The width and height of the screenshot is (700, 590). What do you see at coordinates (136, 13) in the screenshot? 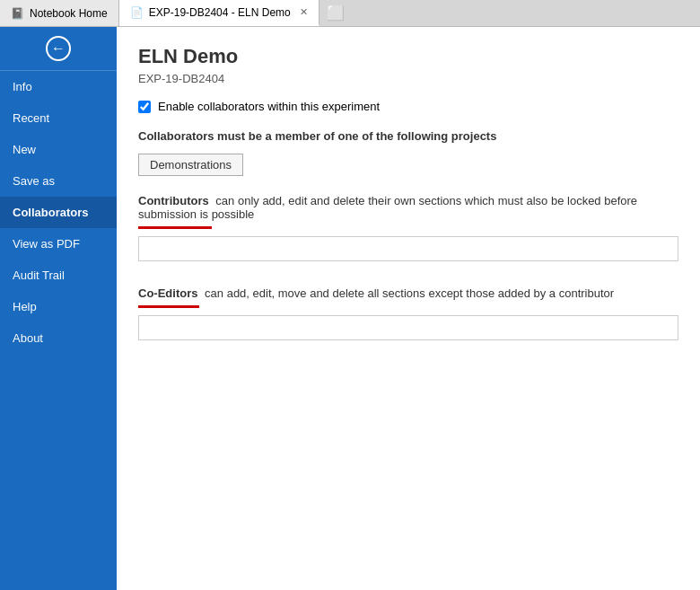
I see `exp-tab-icon: 📄` at bounding box center [136, 13].